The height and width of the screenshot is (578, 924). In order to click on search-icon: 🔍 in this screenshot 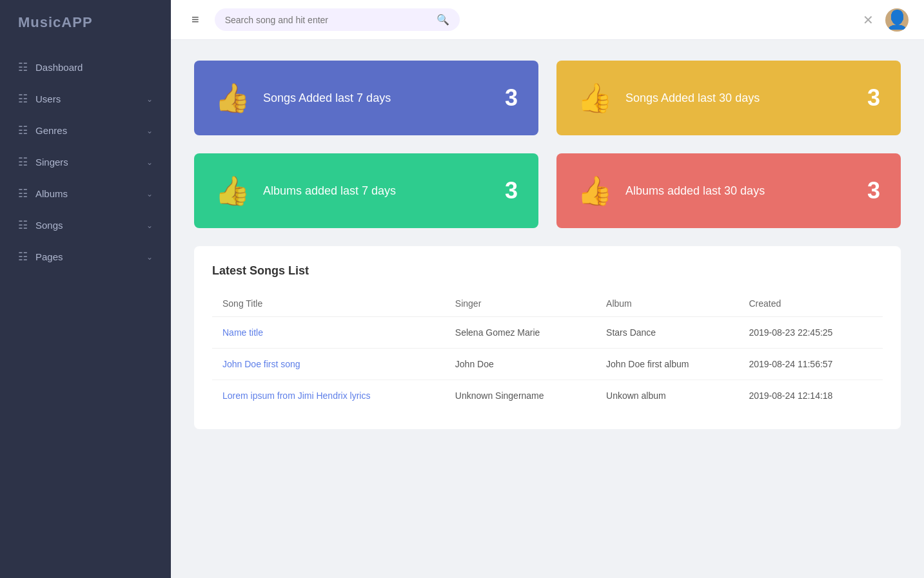, I will do `click(443, 19)`.